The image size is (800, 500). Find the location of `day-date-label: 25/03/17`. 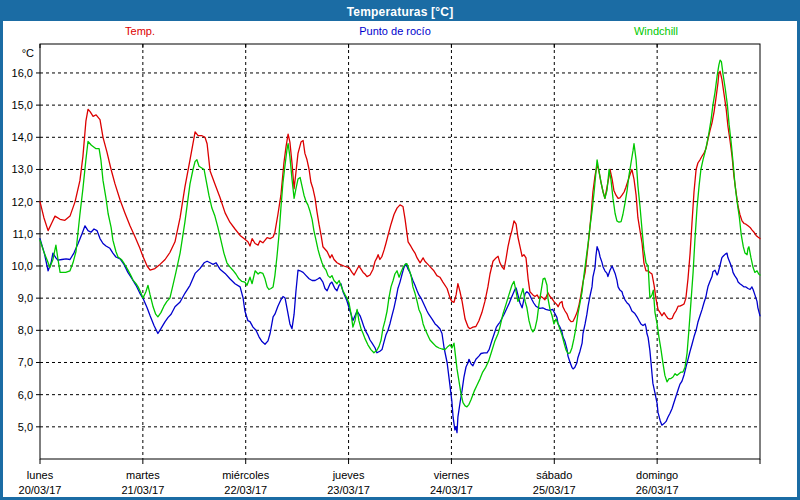

day-date-label: 25/03/17 is located at coordinates (554, 490).